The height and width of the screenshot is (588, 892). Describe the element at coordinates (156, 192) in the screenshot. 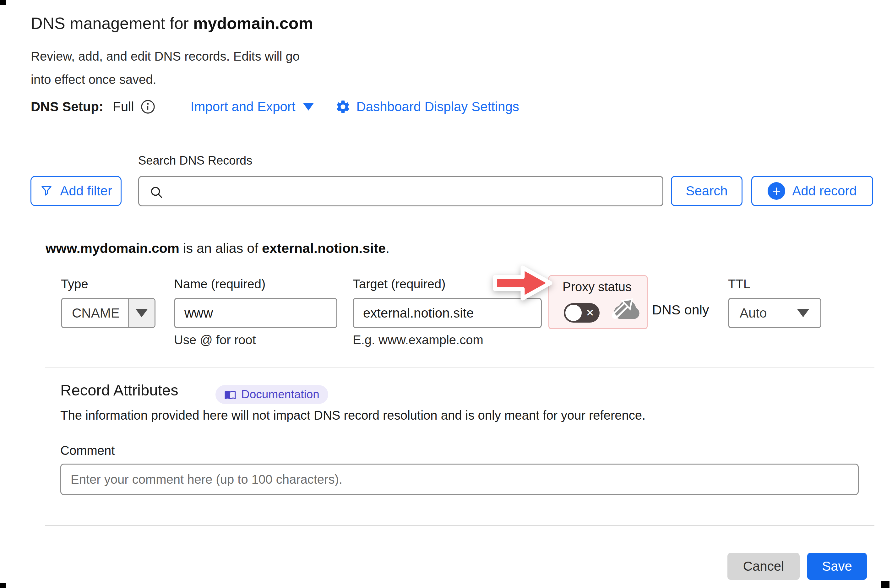

I see `search-icon` at that location.